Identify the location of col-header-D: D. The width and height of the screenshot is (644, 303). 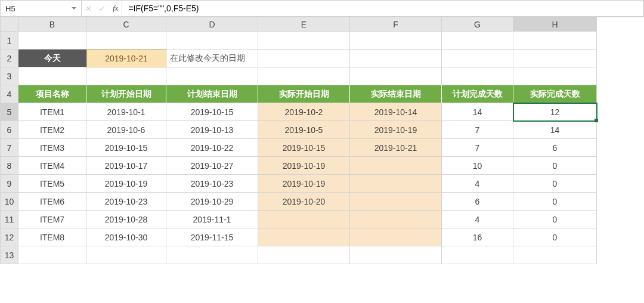
(212, 24).